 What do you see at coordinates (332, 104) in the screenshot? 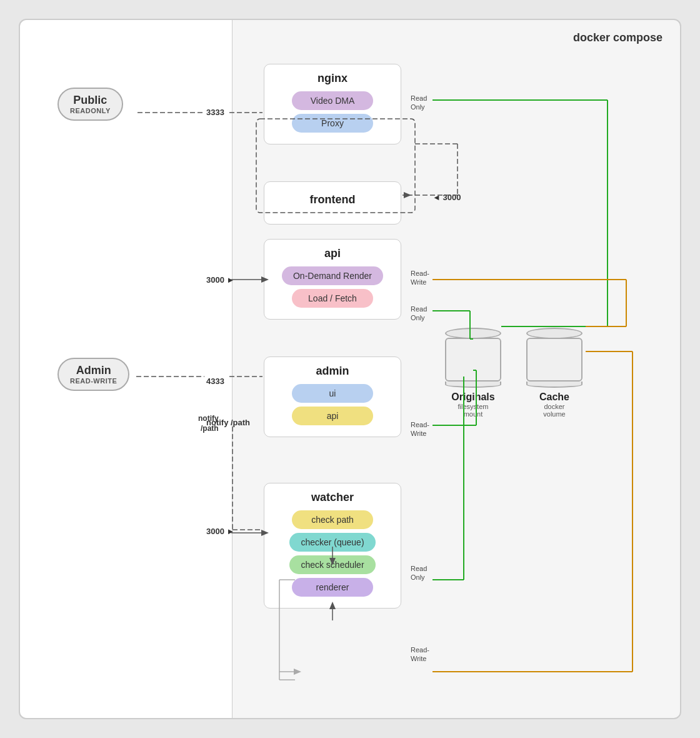
I see `nginx-box: nginx Video DMA Proxy` at bounding box center [332, 104].